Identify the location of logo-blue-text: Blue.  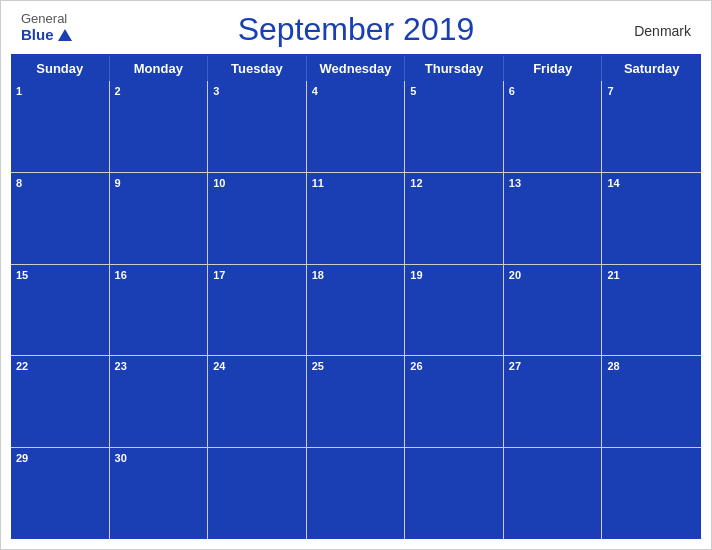
(46, 34).